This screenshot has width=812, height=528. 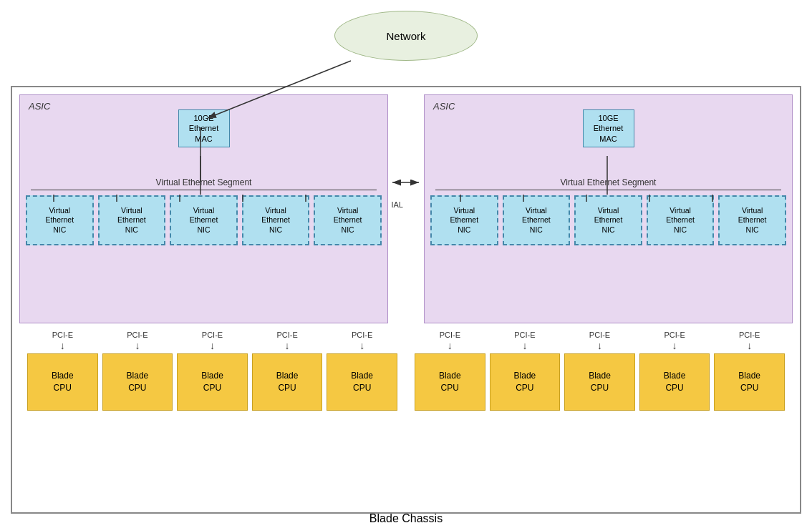 I want to click on network-ellipse: Network, so click(x=406, y=36).